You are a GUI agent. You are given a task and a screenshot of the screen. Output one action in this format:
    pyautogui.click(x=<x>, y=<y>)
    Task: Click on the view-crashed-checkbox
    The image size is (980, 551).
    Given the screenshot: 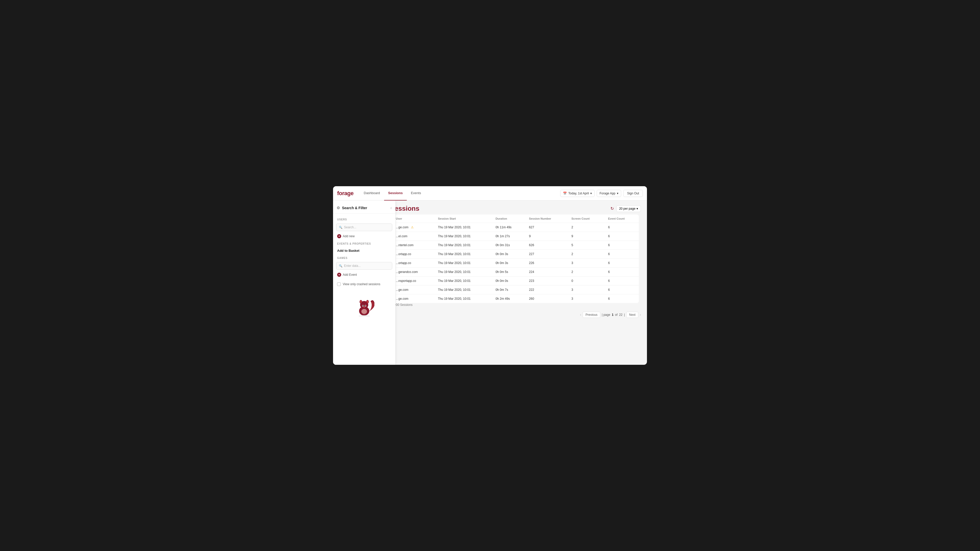 What is the action you would take?
    pyautogui.click(x=339, y=284)
    